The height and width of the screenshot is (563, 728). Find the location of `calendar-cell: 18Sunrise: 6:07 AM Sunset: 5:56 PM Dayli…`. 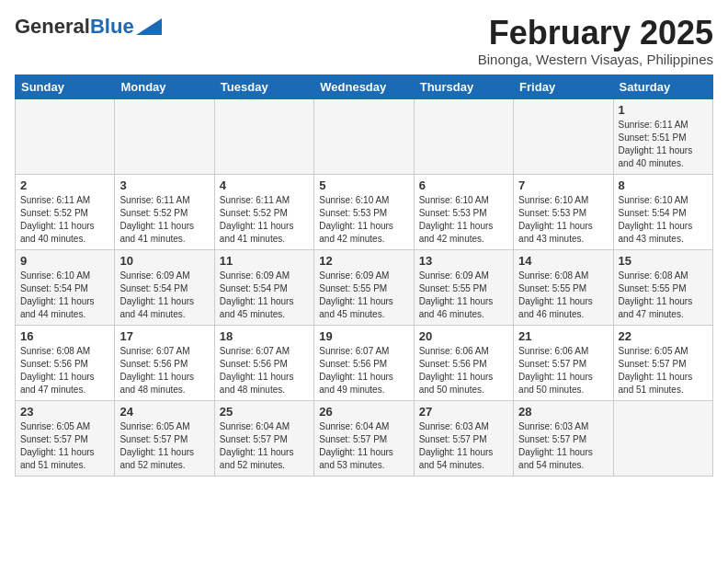

calendar-cell: 18Sunrise: 6:07 AM Sunset: 5:56 PM Dayli… is located at coordinates (264, 362).